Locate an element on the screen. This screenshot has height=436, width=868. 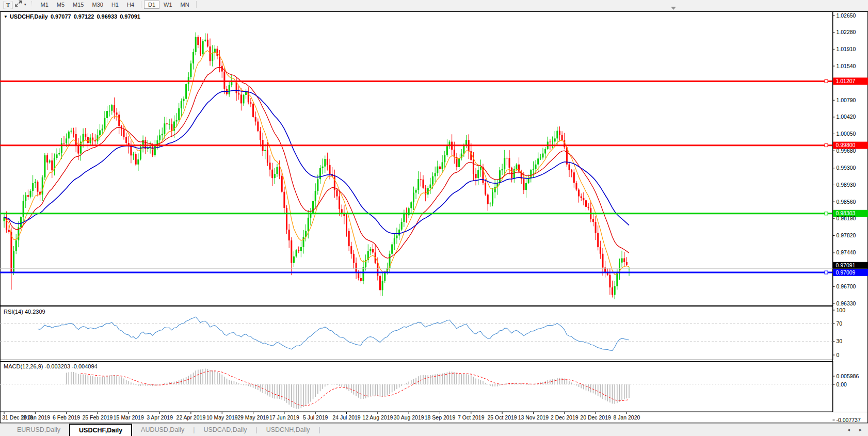
tab-scroll-left-icon: ◂ is located at coordinates (848, 429).